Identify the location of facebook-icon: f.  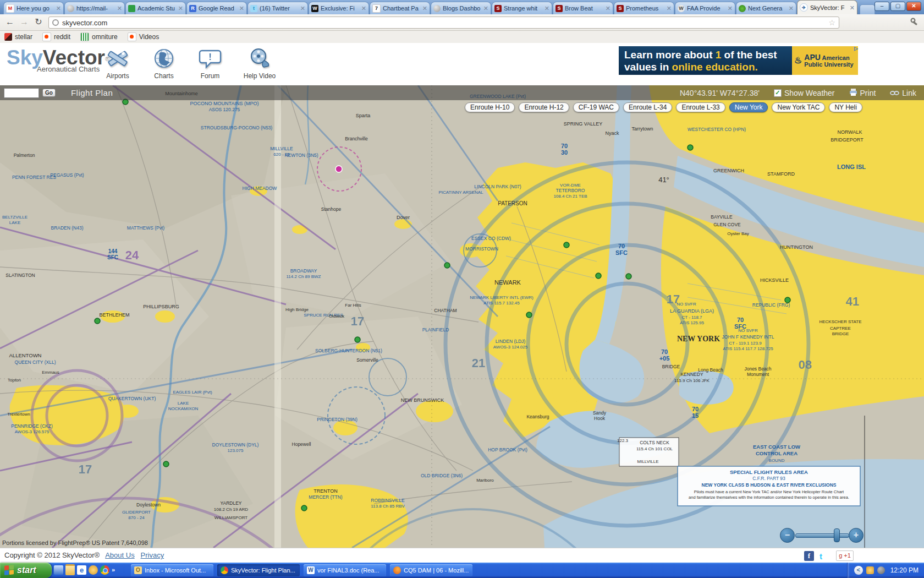
(809, 556).